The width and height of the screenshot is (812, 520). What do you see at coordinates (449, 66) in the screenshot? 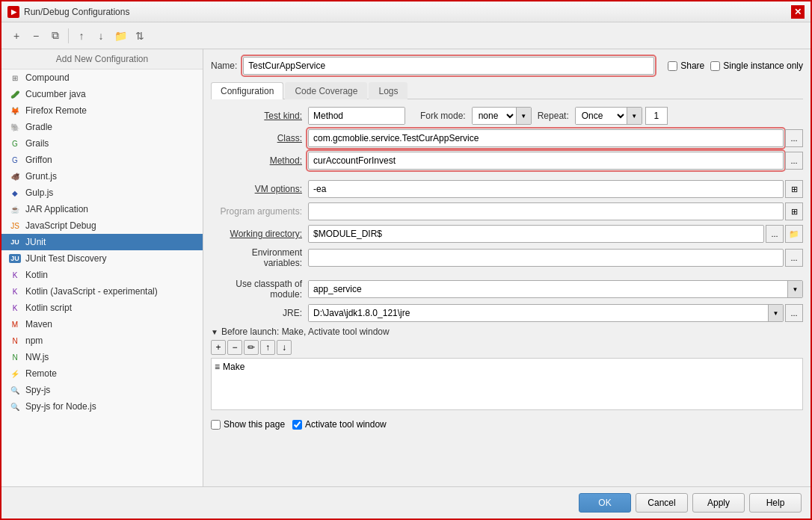
I see `name-input` at bounding box center [449, 66].